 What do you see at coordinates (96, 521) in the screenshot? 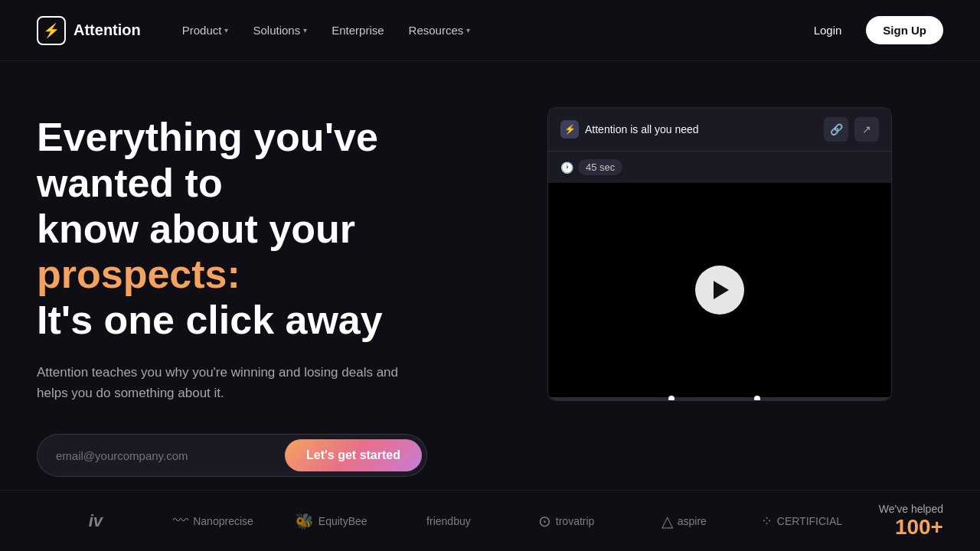
I see `logo-iv: iv` at bounding box center [96, 521].